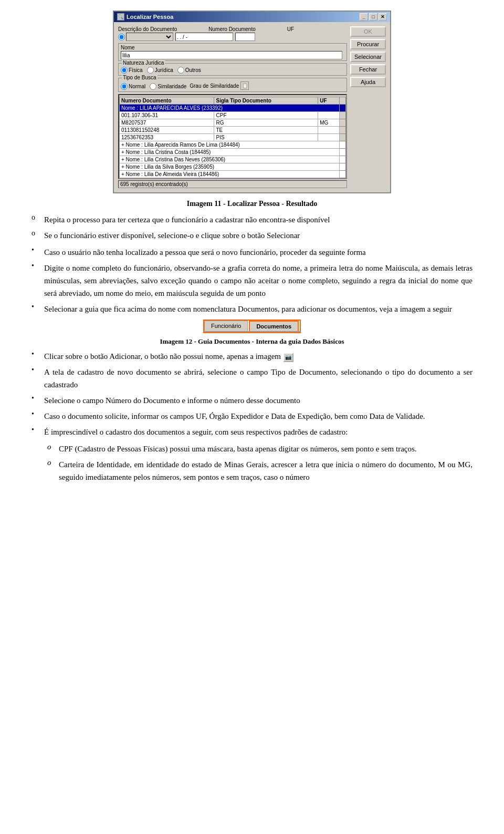 This screenshot has height=834, width=504. What do you see at coordinates (368, 44) in the screenshot?
I see `procurar-button: Procurar` at bounding box center [368, 44].